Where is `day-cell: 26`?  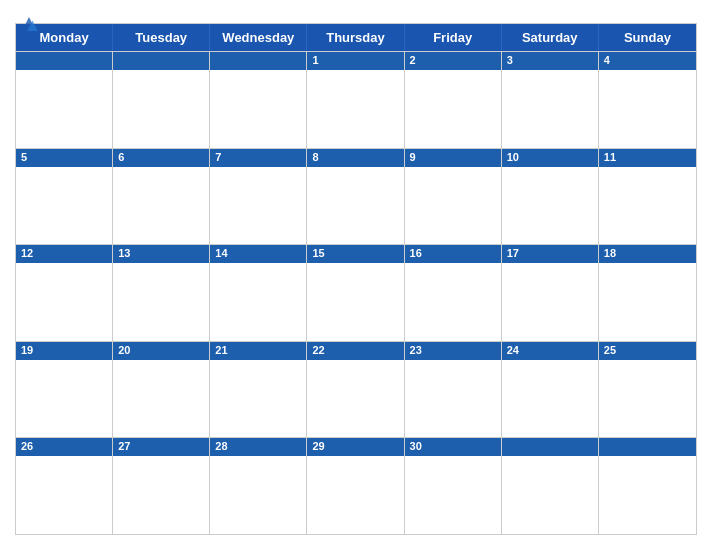
day-cell: 26 is located at coordinates (64, 486).